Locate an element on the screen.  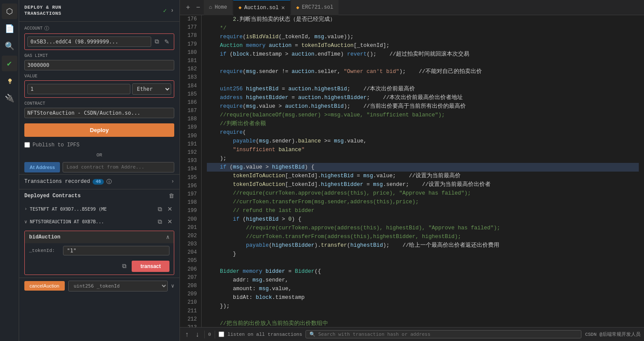
tab-erc721-label: ERC721.sol is located at coordinates (318, 7).